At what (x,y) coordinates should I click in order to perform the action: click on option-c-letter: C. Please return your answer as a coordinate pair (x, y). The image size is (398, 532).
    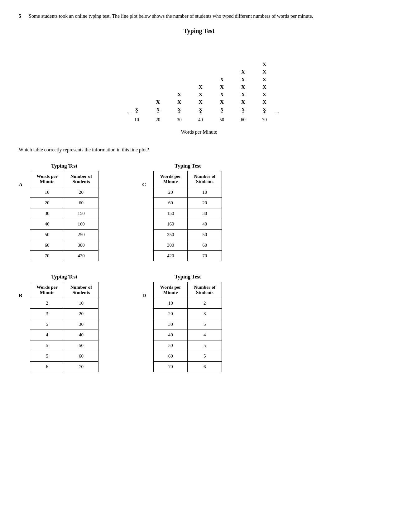
    Looking at the image, I should click on (145, 185).